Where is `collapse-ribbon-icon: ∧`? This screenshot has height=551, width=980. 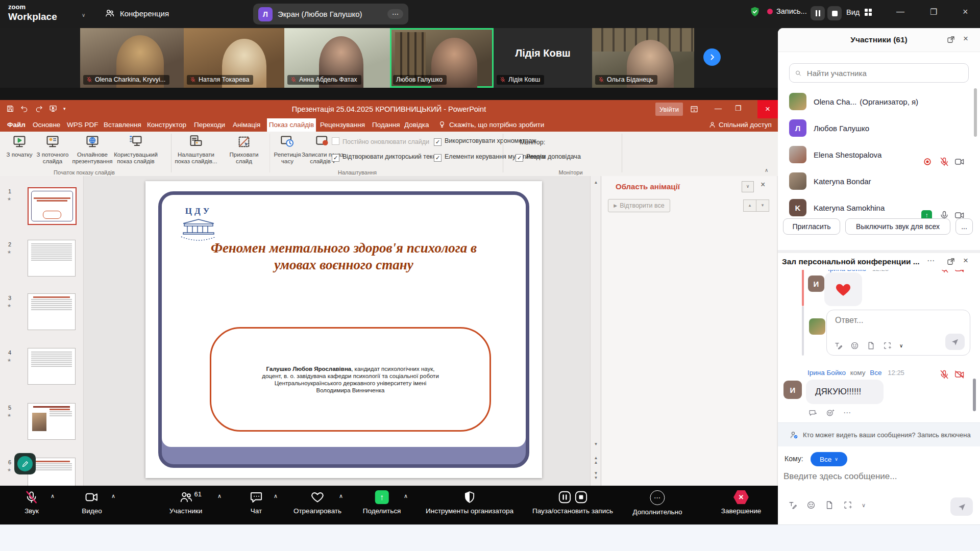 collapse-ribbon-icon: ∧ is located at coordinates (767, 170).